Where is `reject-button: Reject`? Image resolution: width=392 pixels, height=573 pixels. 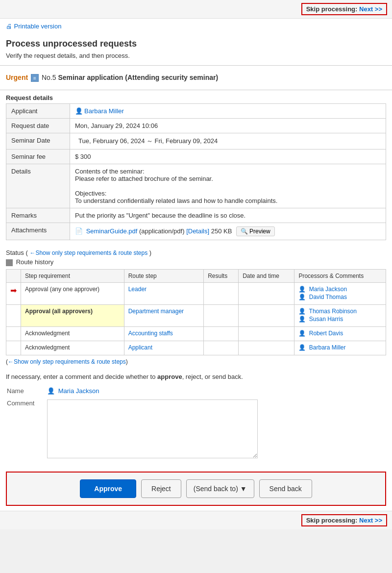
reject-button: Reject is located at coordinates (161, 489).